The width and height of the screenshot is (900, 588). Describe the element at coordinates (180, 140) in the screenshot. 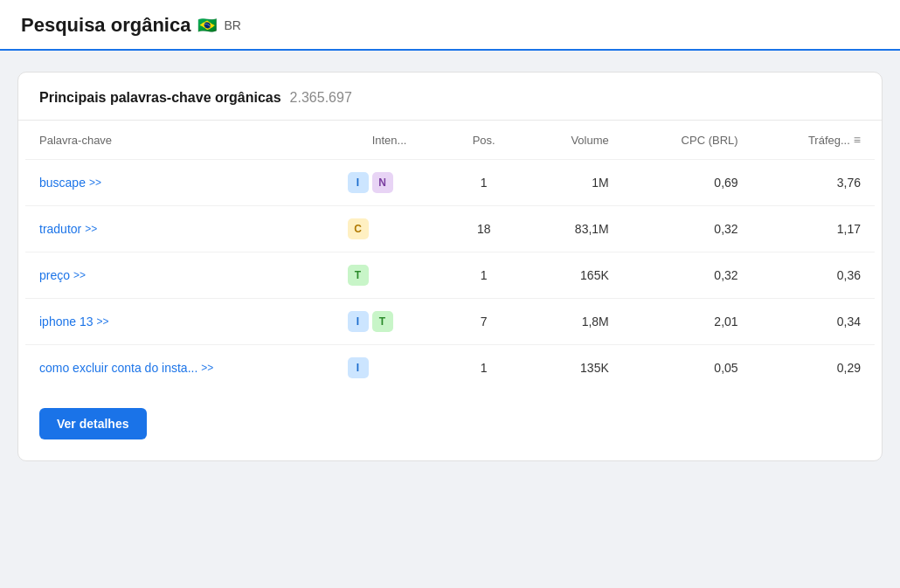

I see `col-keyword: Palavra-chave` at that location.